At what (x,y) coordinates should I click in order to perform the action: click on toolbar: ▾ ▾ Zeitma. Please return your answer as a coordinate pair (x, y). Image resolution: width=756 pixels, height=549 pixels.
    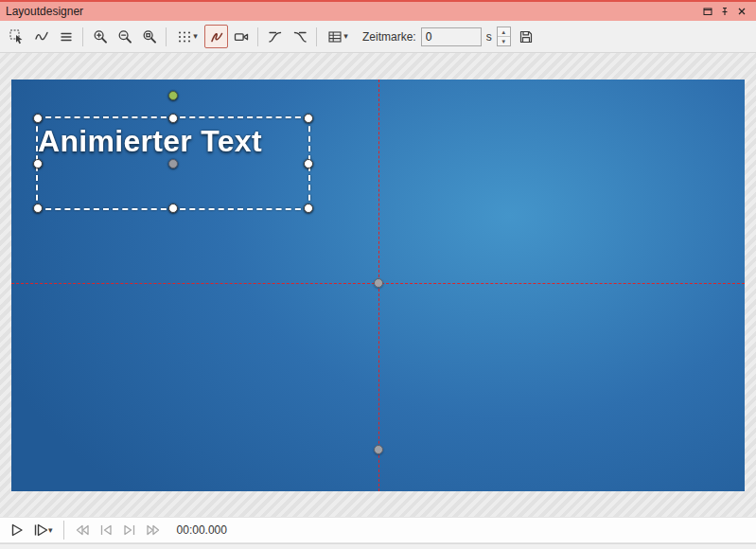
    Looking at the image, I should click on (378, 37).